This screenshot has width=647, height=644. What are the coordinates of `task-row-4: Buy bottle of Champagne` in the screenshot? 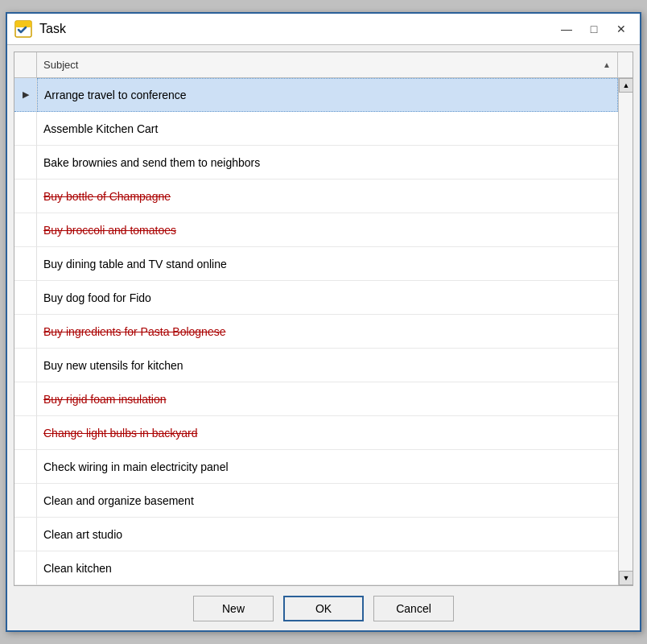 It's located at (328, 196).